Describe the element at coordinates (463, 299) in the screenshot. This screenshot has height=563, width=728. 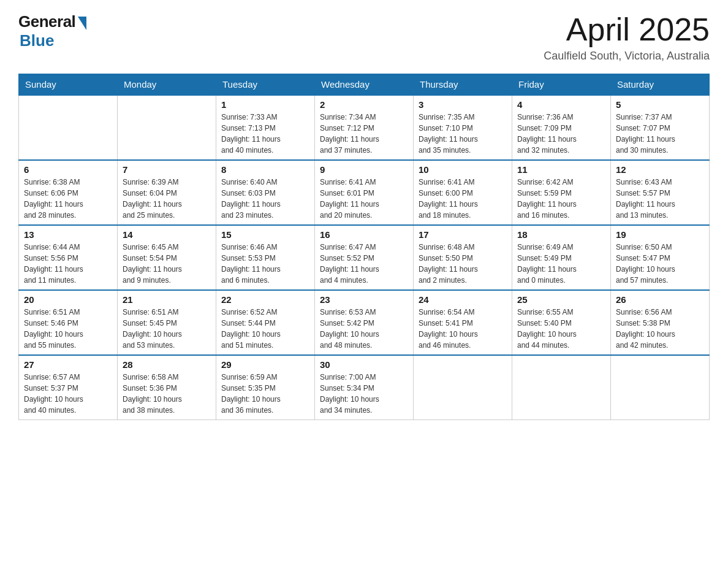
I see `day-number: 24` at that location.